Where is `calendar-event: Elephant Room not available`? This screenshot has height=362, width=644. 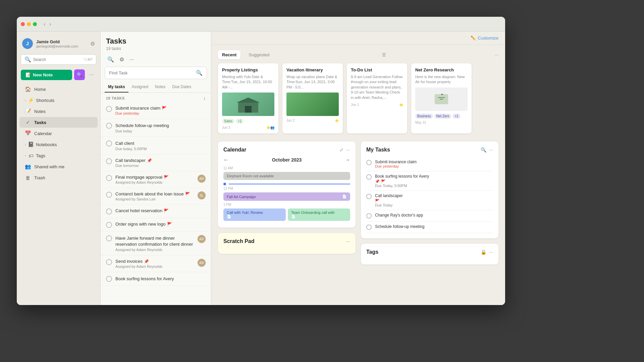 calendar-event: Elephant Room not available is located at coordinates (287, 176).